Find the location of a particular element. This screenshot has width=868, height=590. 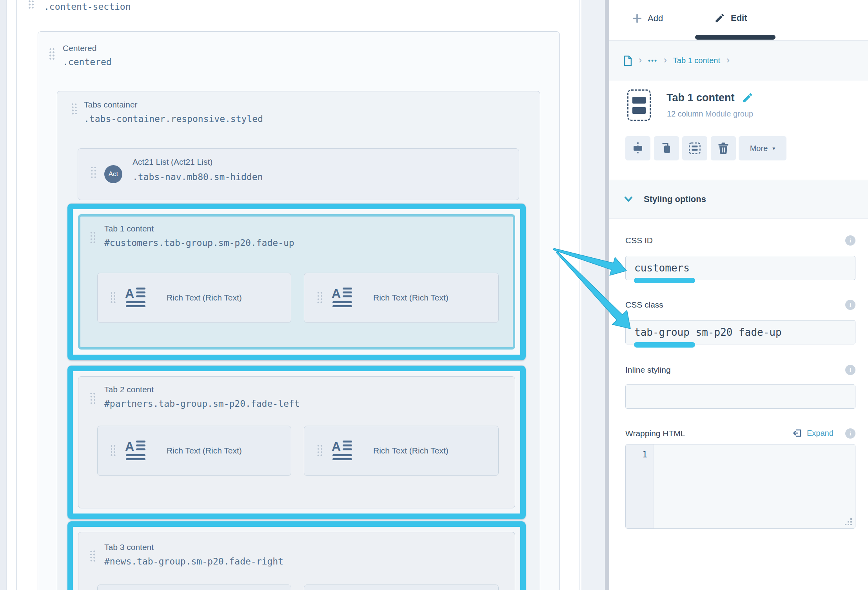

vertical-scrollbar-thumb is located at coordinates (607, 295).